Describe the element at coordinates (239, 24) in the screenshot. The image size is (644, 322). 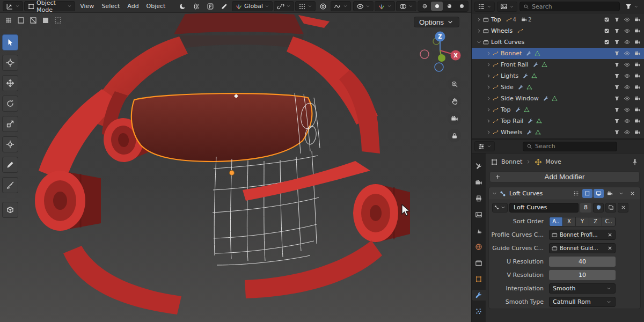
I see `car-roof` at that location.